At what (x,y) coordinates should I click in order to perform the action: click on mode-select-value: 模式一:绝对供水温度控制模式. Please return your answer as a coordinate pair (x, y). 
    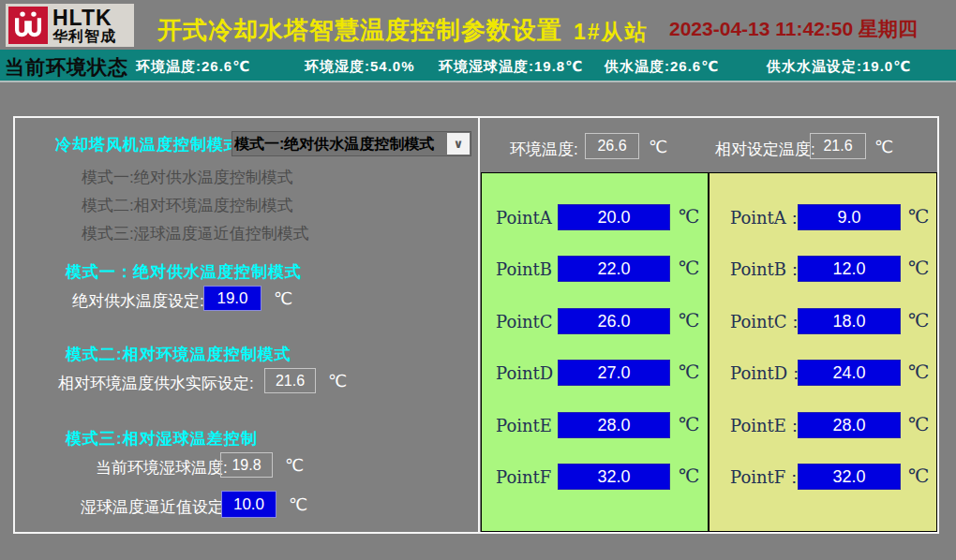
    Looking at the image, I should click on (334, 144).